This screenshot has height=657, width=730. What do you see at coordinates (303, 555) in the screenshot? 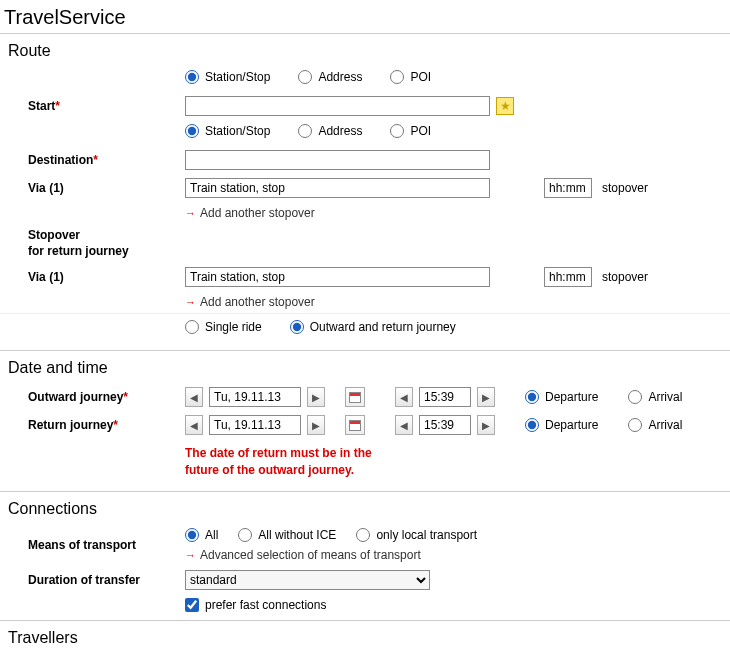
I see `mot-advanced-link: Advanced selection of means of transport` at bounding box center [303, 555].